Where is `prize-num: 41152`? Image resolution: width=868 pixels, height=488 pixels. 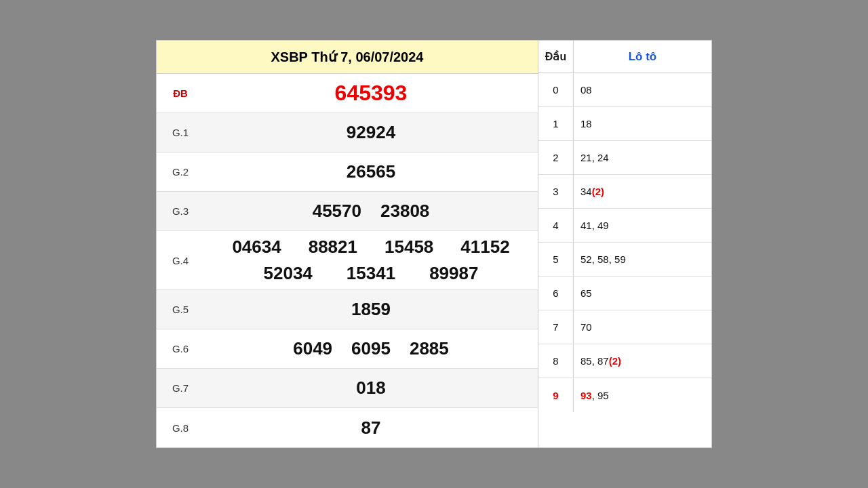 prize-num: 41152 is located at coordinates (485, 247).